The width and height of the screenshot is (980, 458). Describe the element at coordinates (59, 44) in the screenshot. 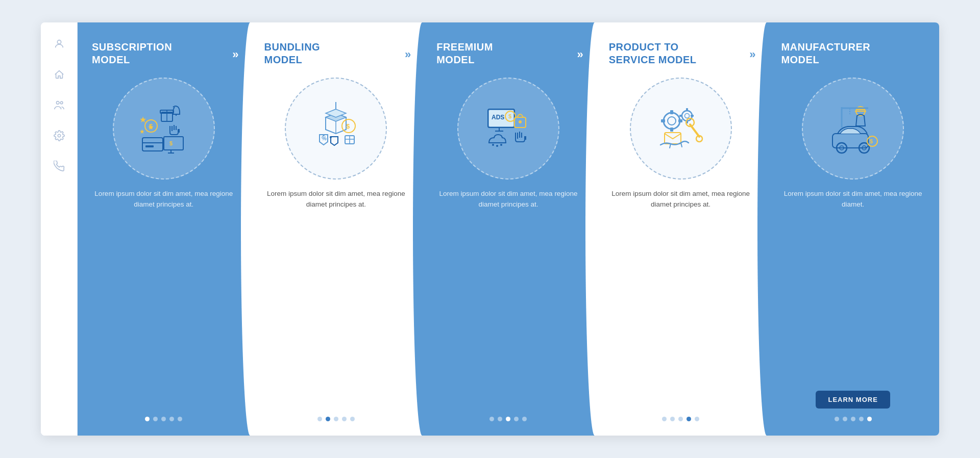

I see `user-icon` at that location.